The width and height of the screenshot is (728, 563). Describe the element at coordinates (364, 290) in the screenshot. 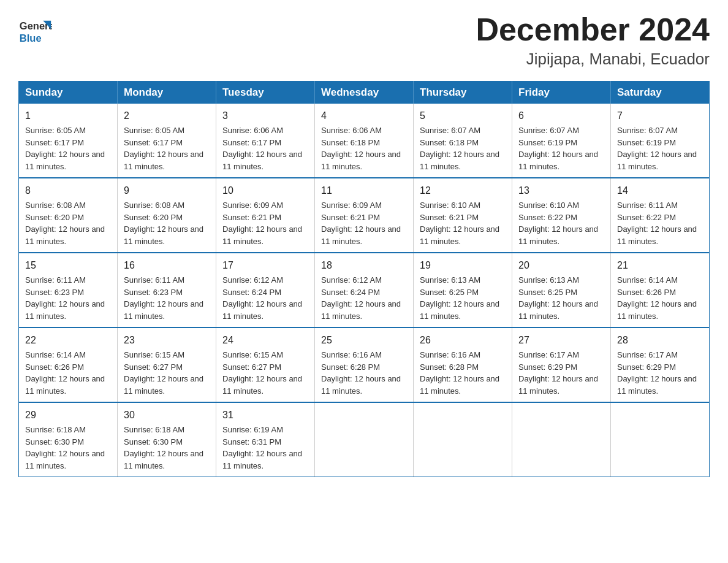

I see `calendar-week-3: 15Sunrise: 6:11 AMSunset: 6:23 PMDayligh…` at that location.